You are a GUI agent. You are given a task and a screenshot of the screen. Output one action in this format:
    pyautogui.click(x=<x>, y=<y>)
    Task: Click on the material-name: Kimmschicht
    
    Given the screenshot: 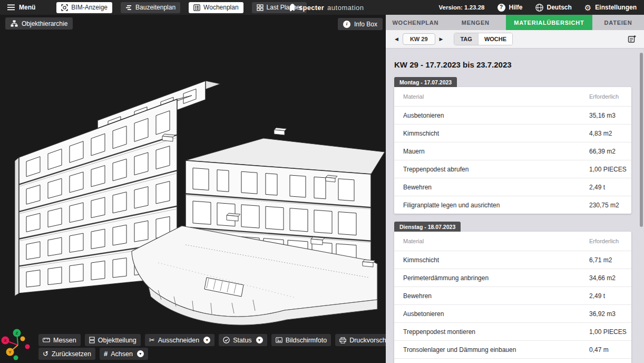 What is the action you would take?
    pyautogui.click(x=496, y=260)
    